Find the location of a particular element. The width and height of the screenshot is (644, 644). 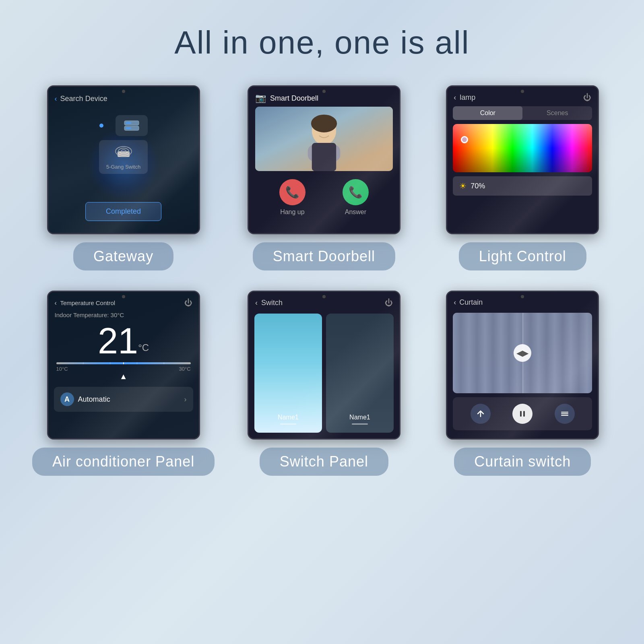

curtain-display: ‹ Curtain ◀▶ is located at coordinates (522, 365).